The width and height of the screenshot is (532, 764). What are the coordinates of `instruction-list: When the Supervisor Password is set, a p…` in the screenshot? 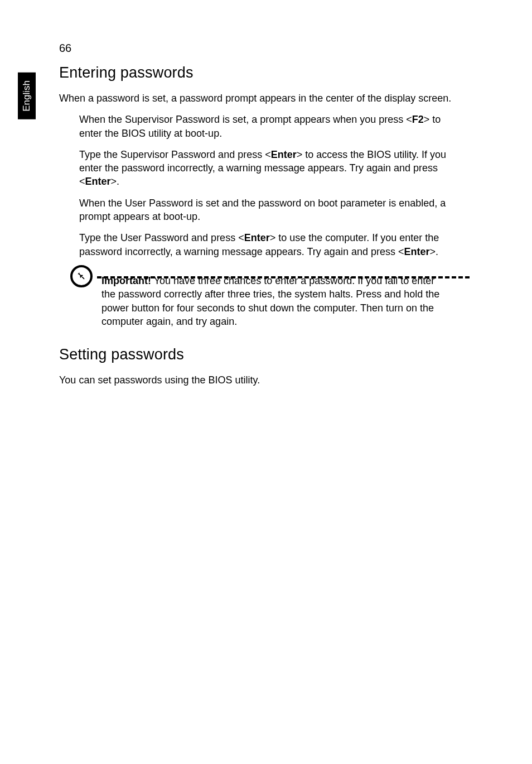 It's located at (263, 185).